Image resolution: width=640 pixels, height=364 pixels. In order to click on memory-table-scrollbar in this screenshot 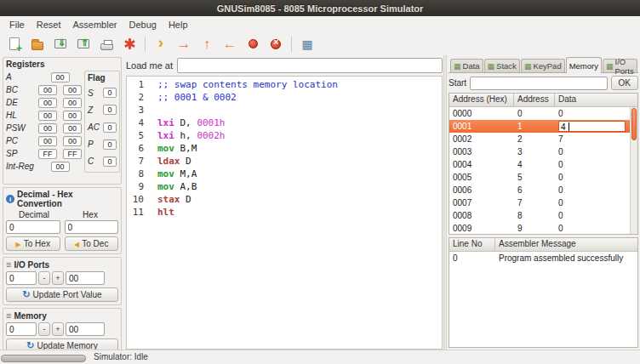, I will do `click(633, 170)`.